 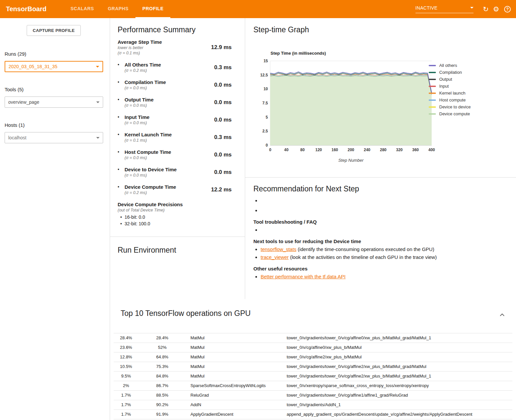 What do you see at coordinates (54, 30) in the screenshot?
I see `capture-profile-button: CAPTURE PROFILE` at bounding box center [54, 30].